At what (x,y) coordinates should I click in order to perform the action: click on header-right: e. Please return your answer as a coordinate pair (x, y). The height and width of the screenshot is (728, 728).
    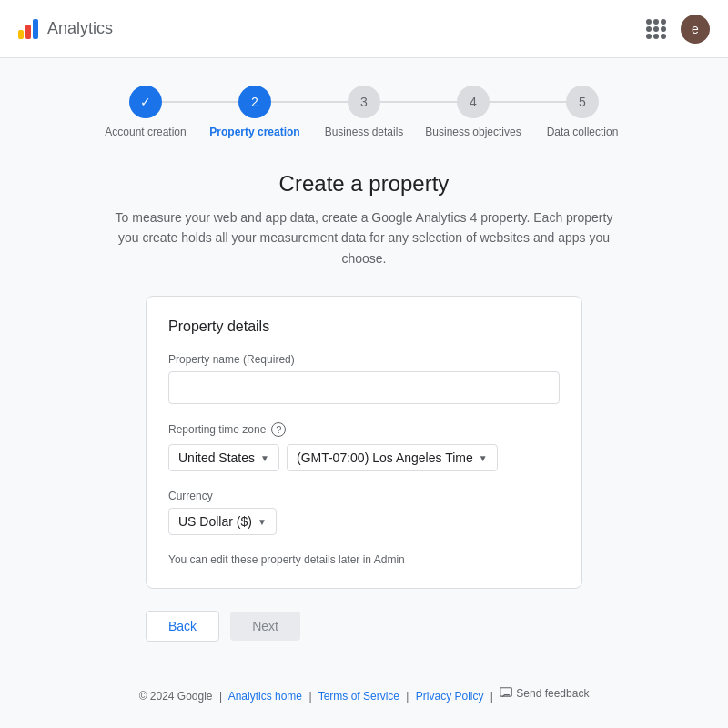
    Looking at the image, I should click on (678, 29).